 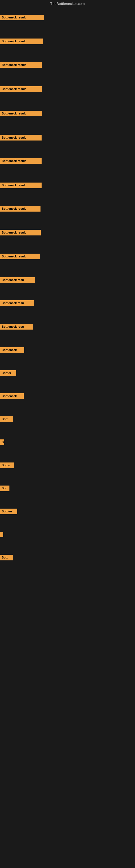 What do you see at coordinates (2, 535) in the screenshot?
I see `bottleneck-row-23: |` at bounding box center [2, 535].